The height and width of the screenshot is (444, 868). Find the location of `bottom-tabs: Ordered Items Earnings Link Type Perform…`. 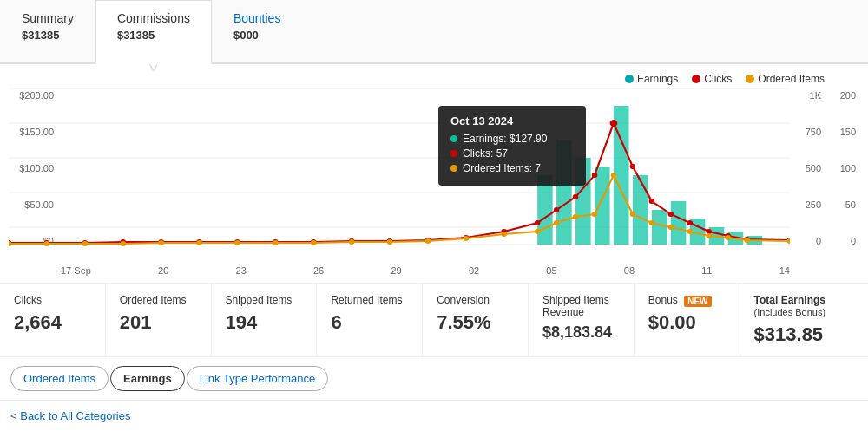

bottom-tabs: Ordered Items Earnings Link Type Perform… is located at coordinates (434, 379).